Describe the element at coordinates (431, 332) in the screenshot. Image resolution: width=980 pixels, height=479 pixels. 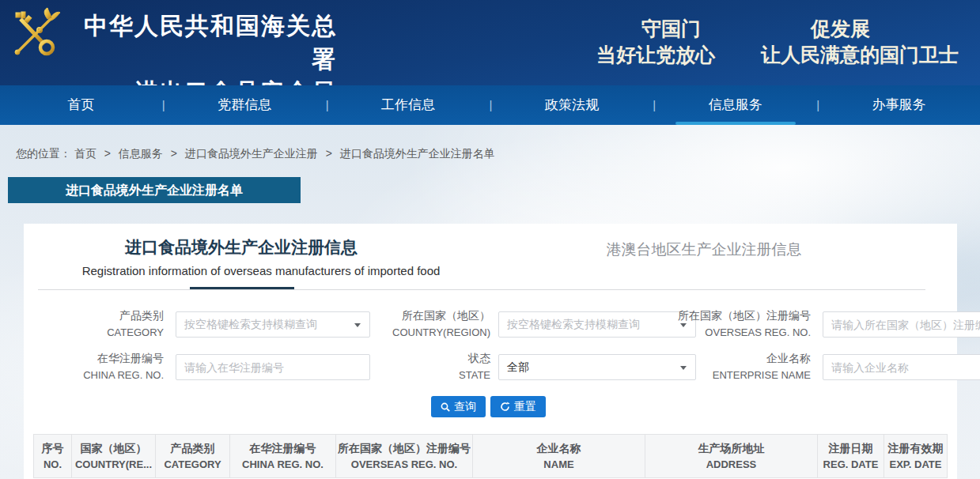
I see `country-label-en: COUNTRY(REGION)` at that location.